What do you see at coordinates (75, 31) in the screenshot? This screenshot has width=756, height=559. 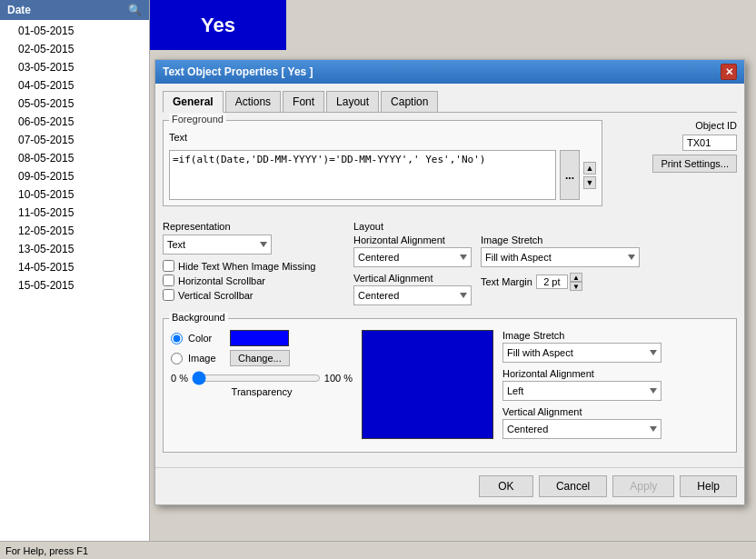 I see `list-item: 01-05-2015` at bounding box center [75, 31].